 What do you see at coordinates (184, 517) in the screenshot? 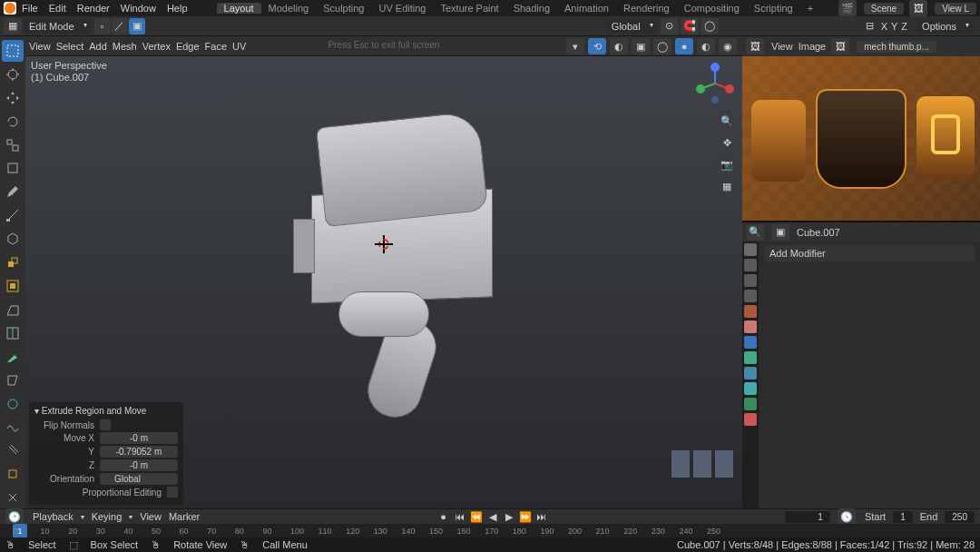
I see `tl-menu-marker: Marker` at bounding box center [184, 517].